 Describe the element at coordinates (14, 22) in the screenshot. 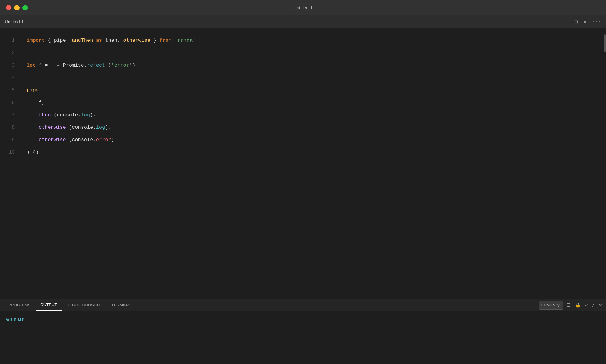

I see `active-tab-label: Untitled-1` at that location.